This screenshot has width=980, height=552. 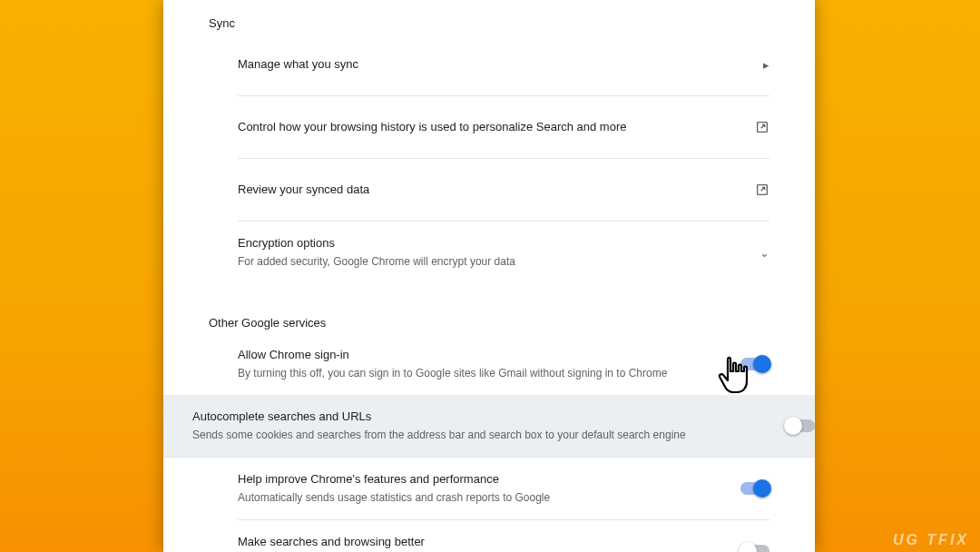 What do you see at coordinates (475, 479) in the screenshot?
I see `help-improve-title: Help improve Chrome's features and perfo…` at bounding box center [475, 479].